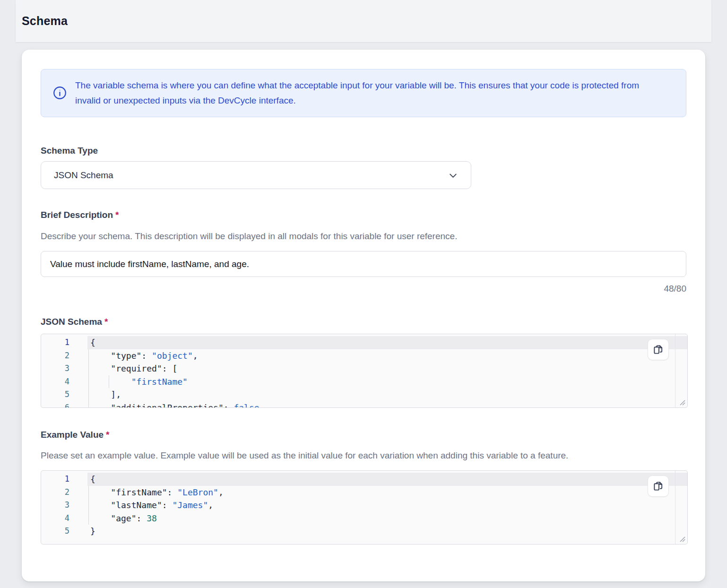 This screenshot has height=588, width=727. What do you see at coordinates (381, 504) in the screenshot?
I see `code-content: { "firstName": "LeBron", "lastName": "Ja…` at bounding box center [381, 504].